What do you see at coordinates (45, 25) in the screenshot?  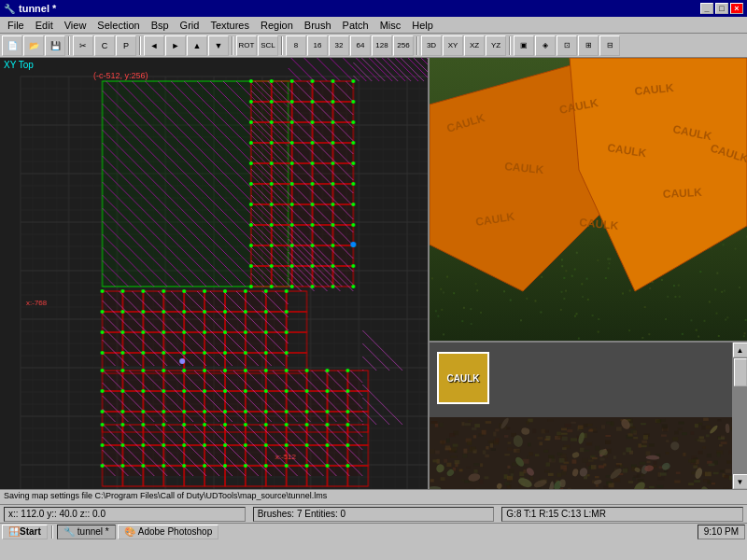 I see `menu-edit: Edit` at bounding box center [45, 25].